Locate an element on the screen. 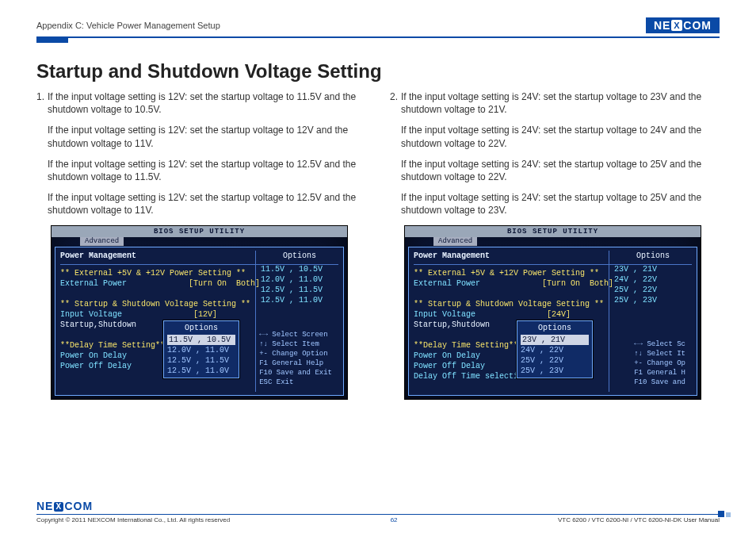 The height and width of the screenshot is (533, 756). brand-right: COM is located at coordinates (697, 25).